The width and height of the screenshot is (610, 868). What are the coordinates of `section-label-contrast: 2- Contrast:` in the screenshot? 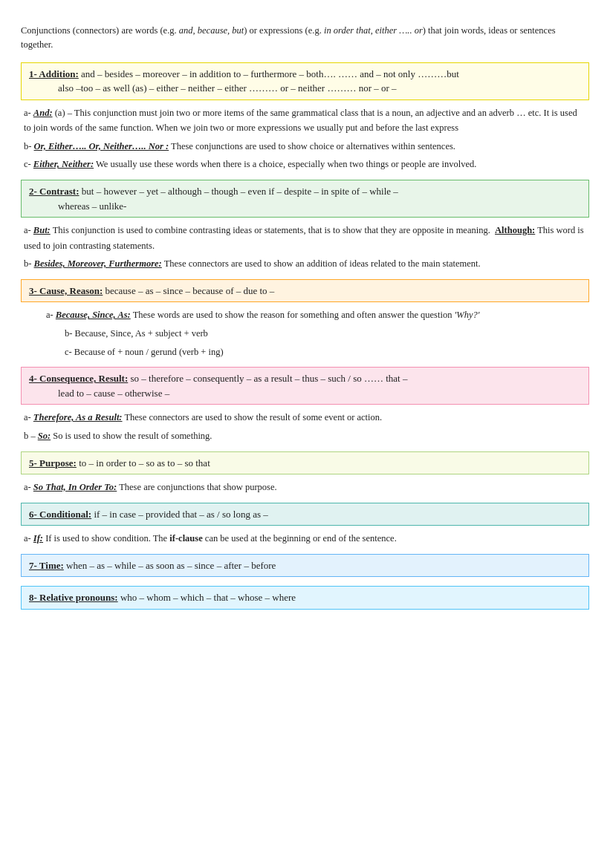 It's located at (54, 192).